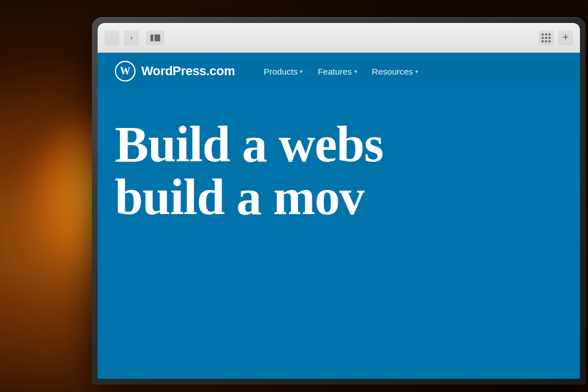 This screenshot has width=588, height=392. What do you see at coordinates (339, 197) in the screenshot?
I see `hero-line-2: build a mov` at bounding box center [339, 197].